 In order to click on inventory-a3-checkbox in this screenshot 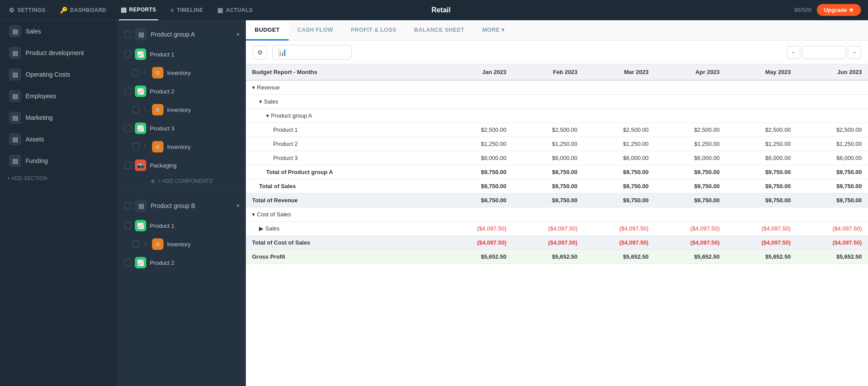, I will do `click(136, 147)`.